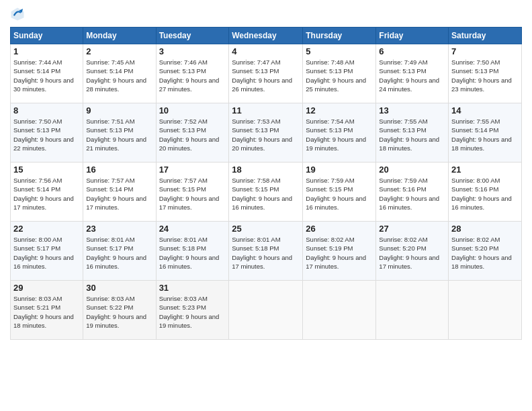 The image size is (532, 411). What do you see at coordinates (192, 133) in the screenshot?
I see `table-row: 10Sunrise: 7:52 AMSunset: 5:13 PMDayligh…` at bounding box center [192, 133].